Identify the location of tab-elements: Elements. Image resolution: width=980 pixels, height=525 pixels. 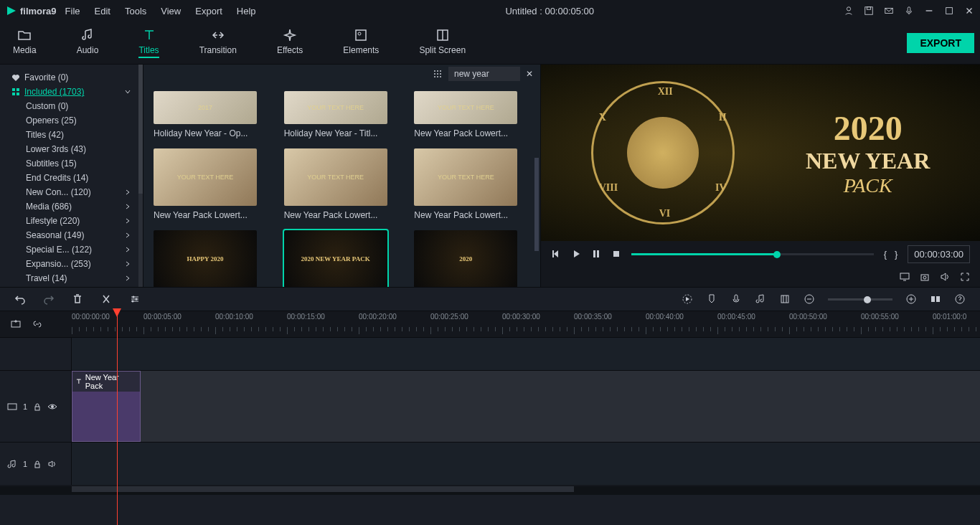
(361, 43).